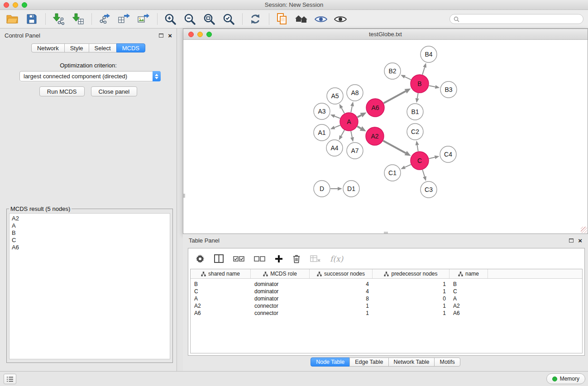 The width and height of the screenshot is (588, 386). What do you see at coordinates (15, 5) in the screenshot?
I see `minimize-window-button` at bounding box center [15, 5].